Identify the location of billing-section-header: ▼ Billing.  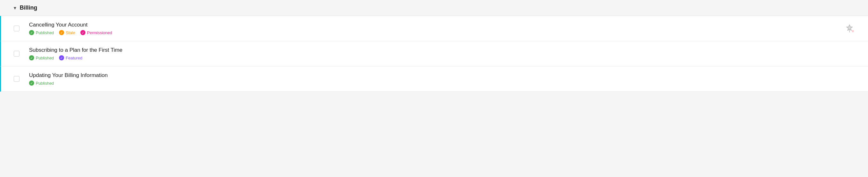
(434, 8).